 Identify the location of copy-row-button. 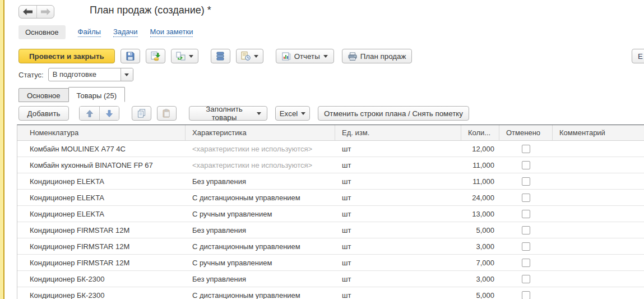
(141, 113).